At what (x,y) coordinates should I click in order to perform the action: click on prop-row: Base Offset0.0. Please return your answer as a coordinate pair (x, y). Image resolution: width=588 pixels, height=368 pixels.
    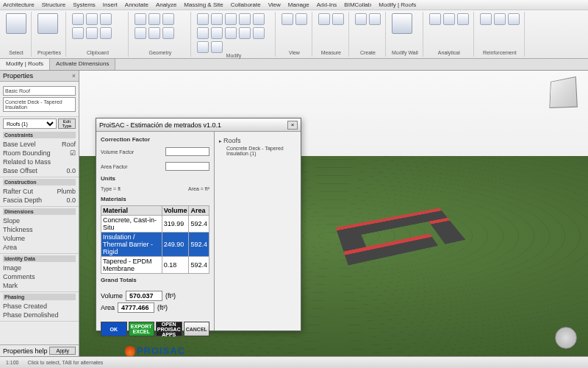
    Looking at the image, I should click on (40, 171).